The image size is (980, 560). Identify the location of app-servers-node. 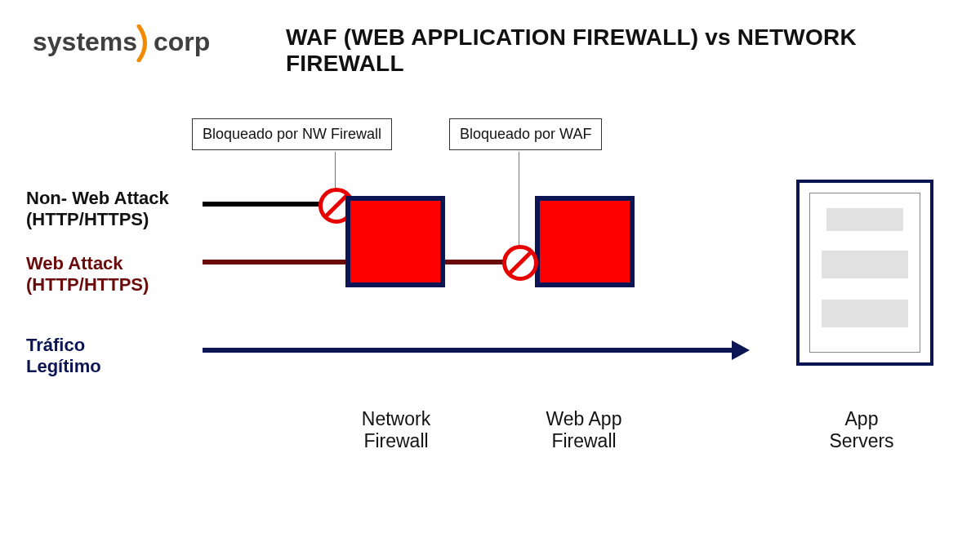
(865, 273).